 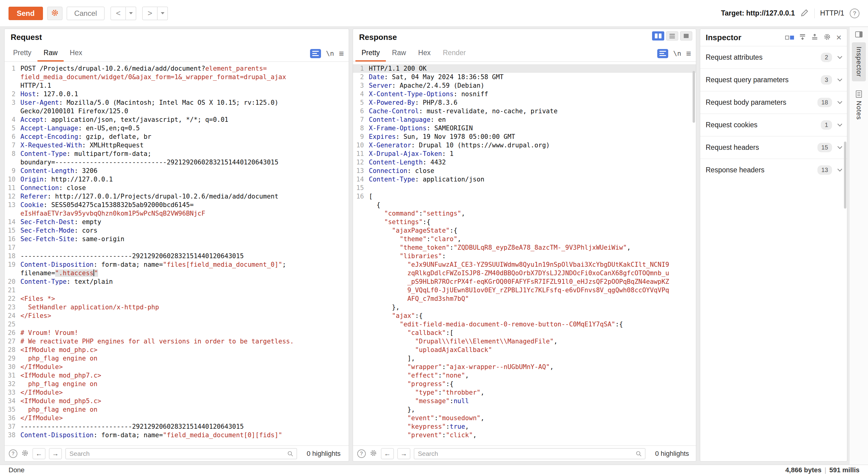 I want to click on tab-render: Render, so click(x=454, y=54).